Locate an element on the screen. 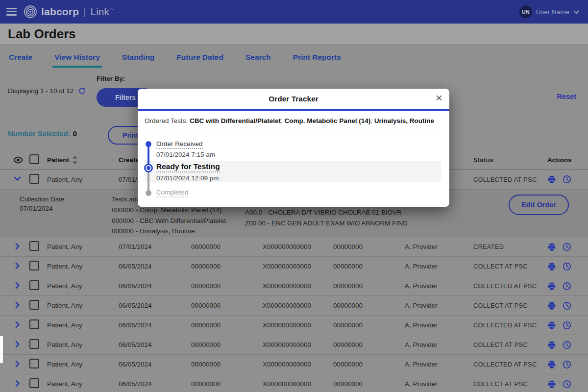 This screenshot has height=392, width=588. ordered-test: CBC with Differential/Platelet is located at coordinates (235, 121).